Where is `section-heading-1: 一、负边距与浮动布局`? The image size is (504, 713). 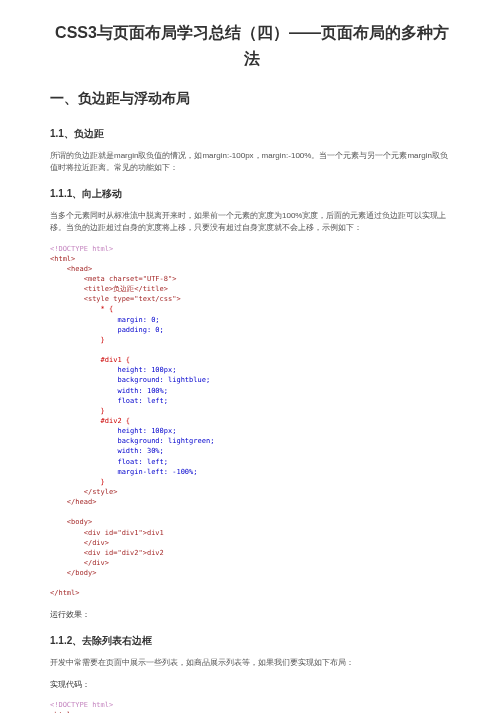
section-heading-1: 一、负边距与浮动布局 is located at coordinates (252, 98).